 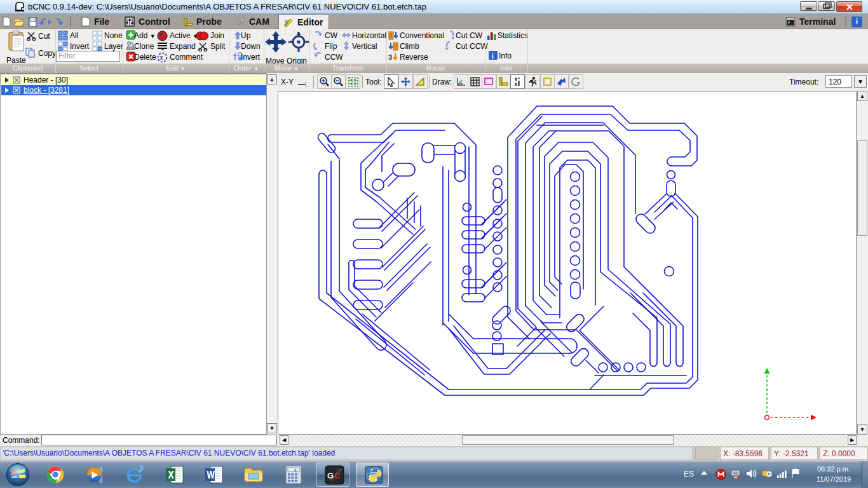 I want to click on svg-text: G, so click(x=330, y=475).